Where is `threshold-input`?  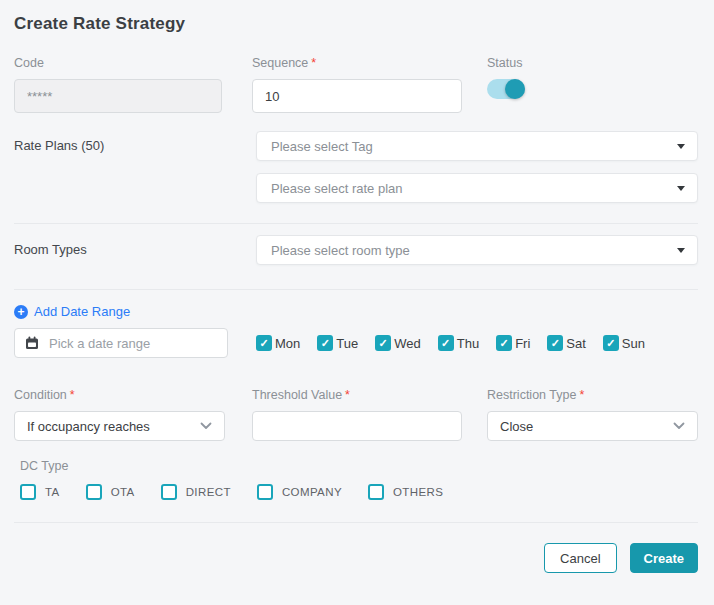 threshold-input is located at coordinates (357, 426).